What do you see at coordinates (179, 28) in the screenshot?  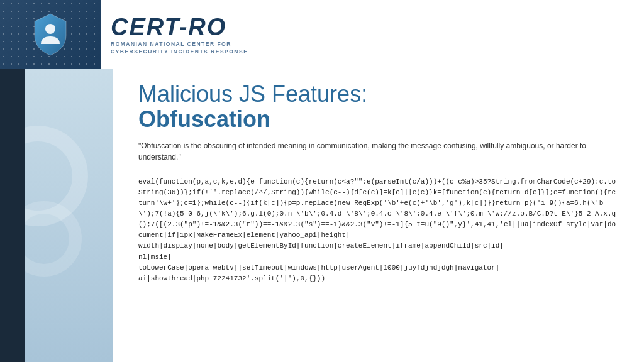 I see `cert-ro-title: CERT-RO` at bounding box center [179, 28].